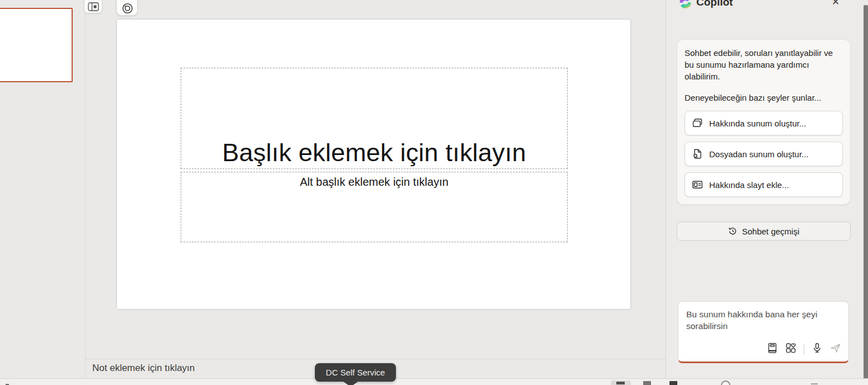 The width and height of the screenshot is (868, 385). Describe the element at coordinates (757, 123) in the screenshot. I see `suggestion-label: Hakkında sunum oluştur...` at that location.